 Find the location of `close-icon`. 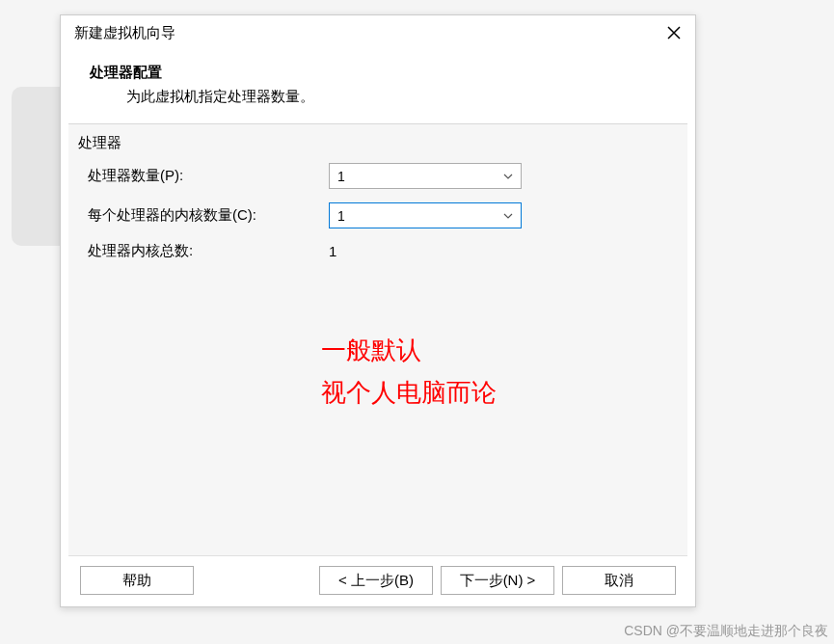

close-icon is located at coordinates (674, 33).